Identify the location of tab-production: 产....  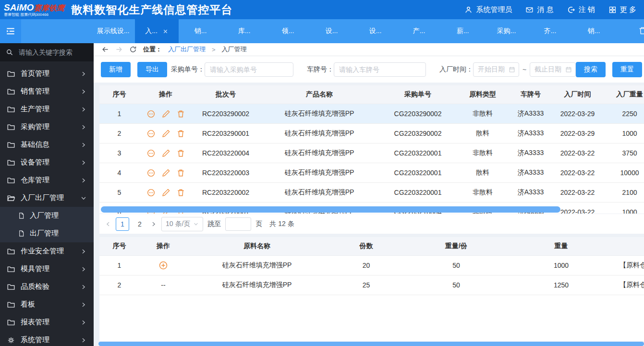
(419, 31).